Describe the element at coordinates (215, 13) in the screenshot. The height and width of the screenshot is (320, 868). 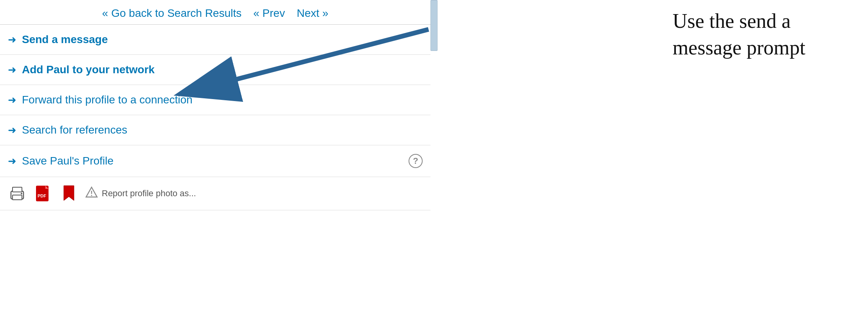
I see `nav-bar: « Go back to Search Results « Prev Next …` at that location.